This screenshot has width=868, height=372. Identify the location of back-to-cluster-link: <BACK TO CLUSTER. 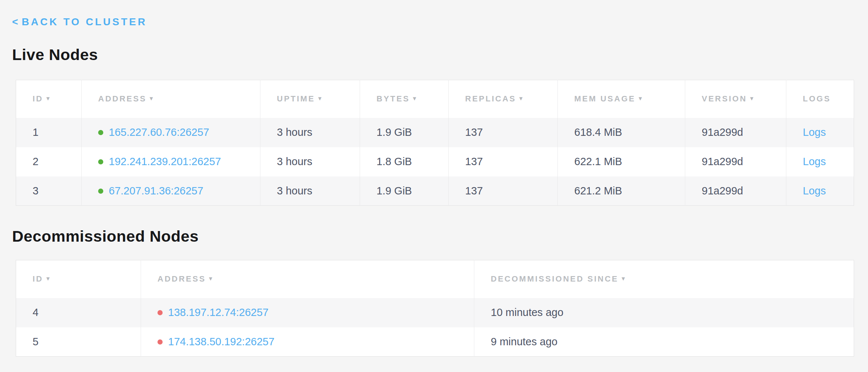
(79, 22).